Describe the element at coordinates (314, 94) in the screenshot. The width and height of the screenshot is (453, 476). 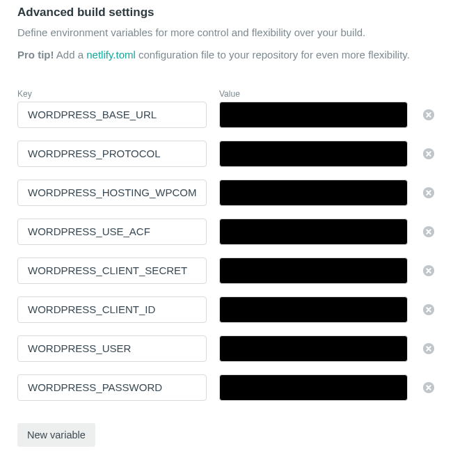
I see `value-column-label: Value` at that location.